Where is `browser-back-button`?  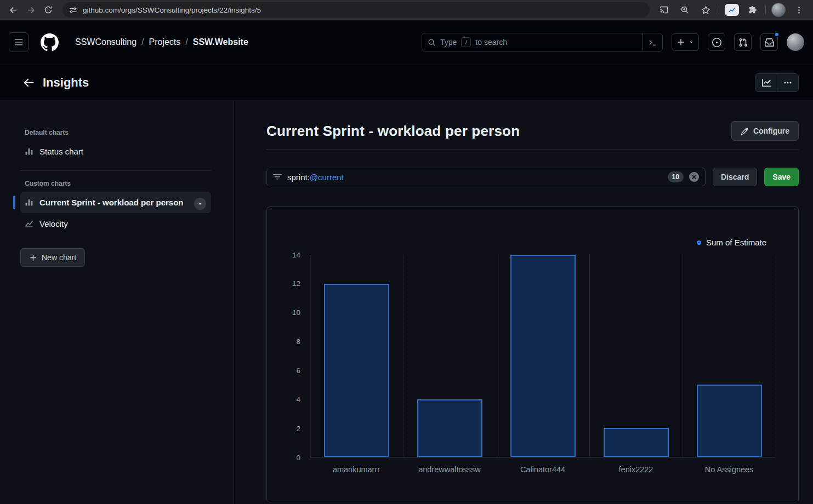
browser-back-button is located at coordinates (13, 10).